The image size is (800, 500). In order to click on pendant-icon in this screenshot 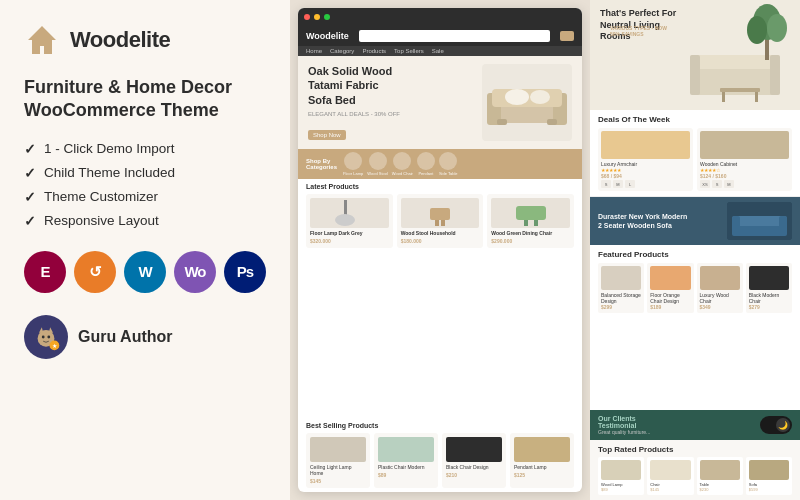, I will do `click(426, 161)`.